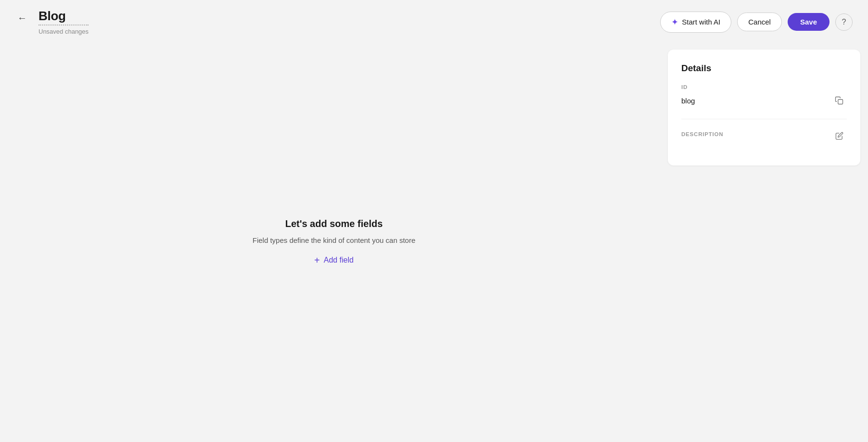 This screenshot has width=868, height=442. What do you see at coordinates (334, 240) in the screenshot?
I see `empty-state-subtitle: Field types define the kind of content y…` at bounding box center [334, 240].